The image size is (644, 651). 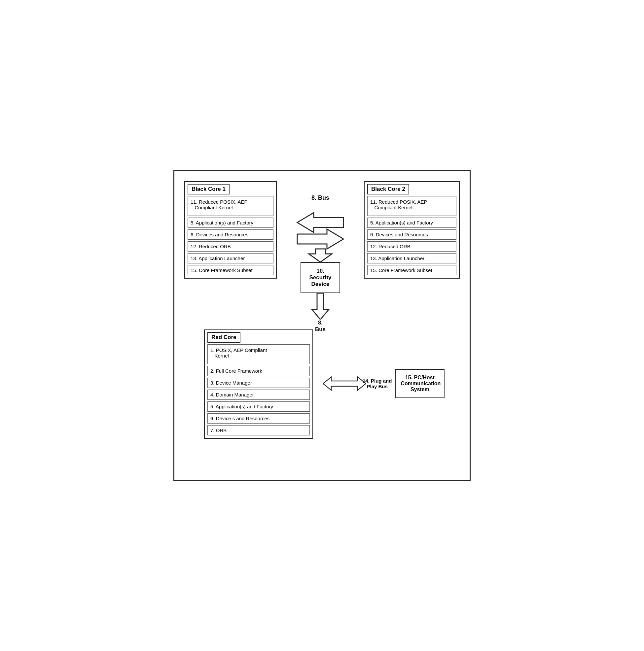 What do you see at coordinates (412, 206) in the screenshot?
I see `black-core-2-item-1: 11. Reduced POSIX, AEP Compliant Kernel` at bounding box center [412, 206].